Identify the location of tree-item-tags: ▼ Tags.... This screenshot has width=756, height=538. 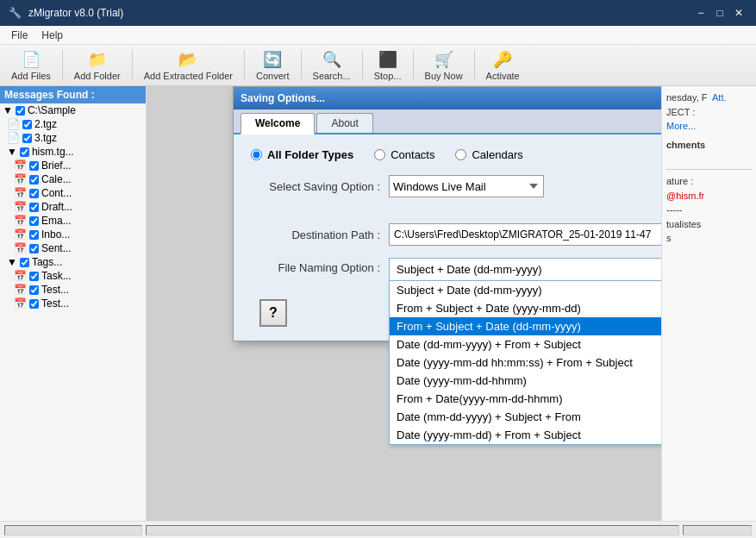
(72, 262).